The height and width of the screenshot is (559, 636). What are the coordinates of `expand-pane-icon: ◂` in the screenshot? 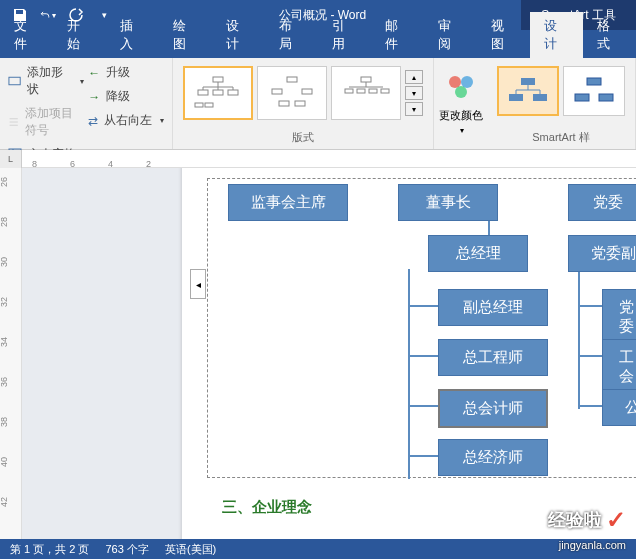 It's located at (198, 284).